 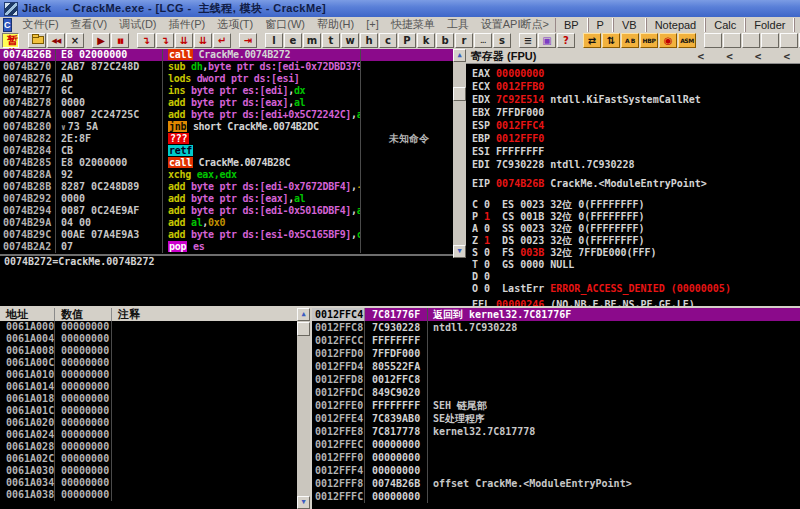 What do you see at coordinates (56, 40) in the screenshot?
I see `restart-button: ◀◀` at bounding box center [56, 40].